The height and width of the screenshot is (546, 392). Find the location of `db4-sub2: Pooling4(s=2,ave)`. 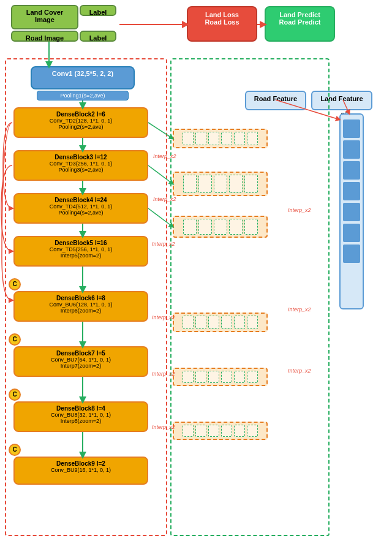

db4-sub2: Pooling4(s=2,ave) is located at coordinates (81, 213).